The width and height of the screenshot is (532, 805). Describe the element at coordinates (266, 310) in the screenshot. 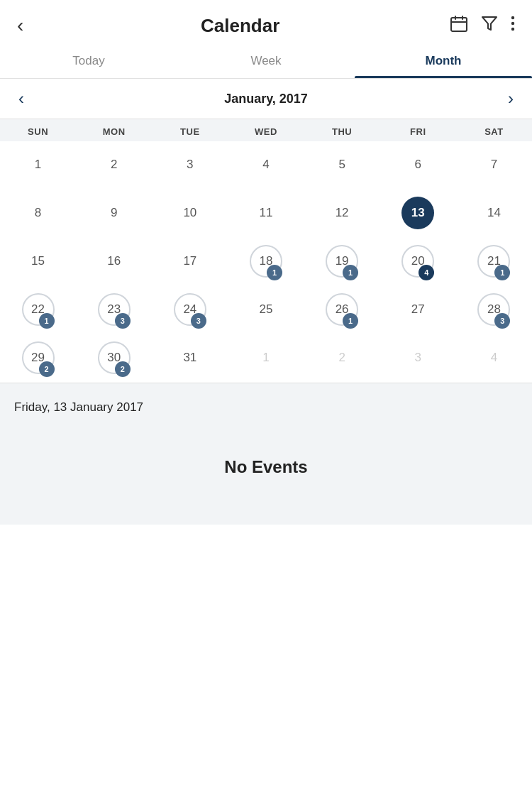

I see `date-number: 25` at that location.